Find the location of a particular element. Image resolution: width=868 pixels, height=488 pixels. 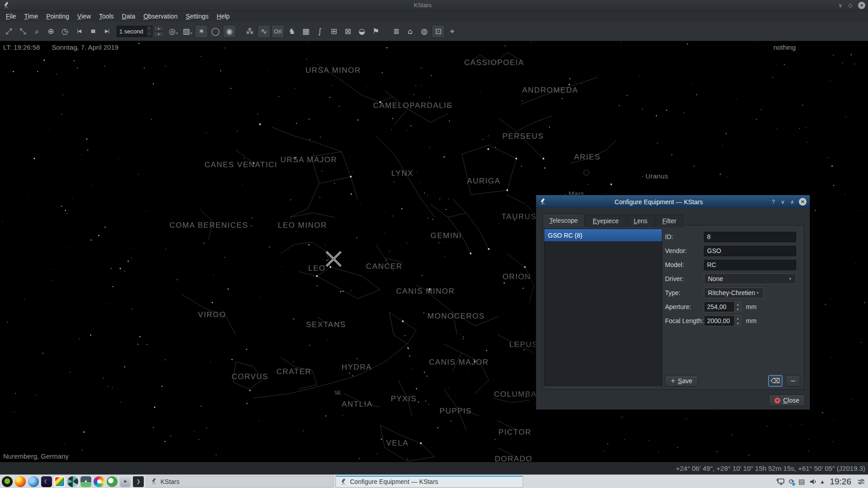

toggle-horizon-icon: ◒ is located at coordinates (362, 32).